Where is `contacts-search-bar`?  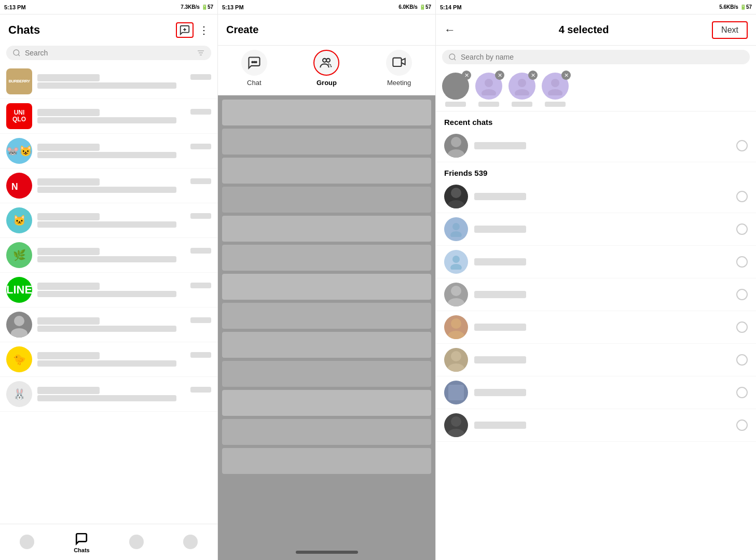
contacts-search-bar is located at coordinates (596, 57).